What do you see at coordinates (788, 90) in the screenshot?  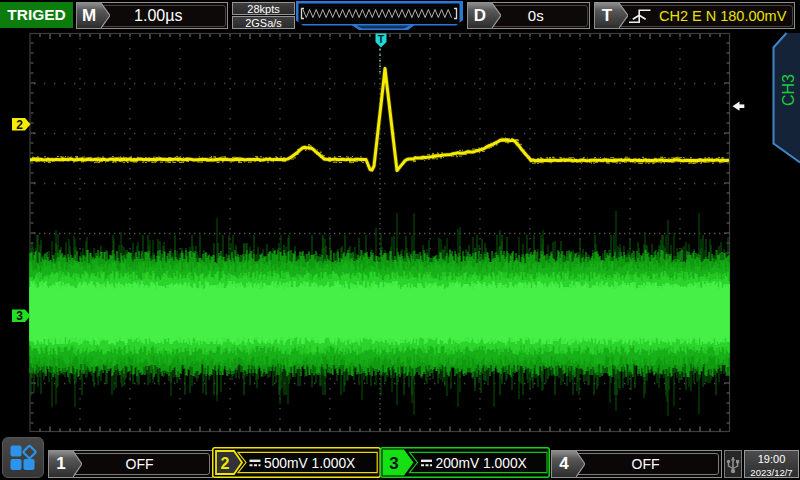 I see `svg-text: CH3` at bounding box center [788, 90].